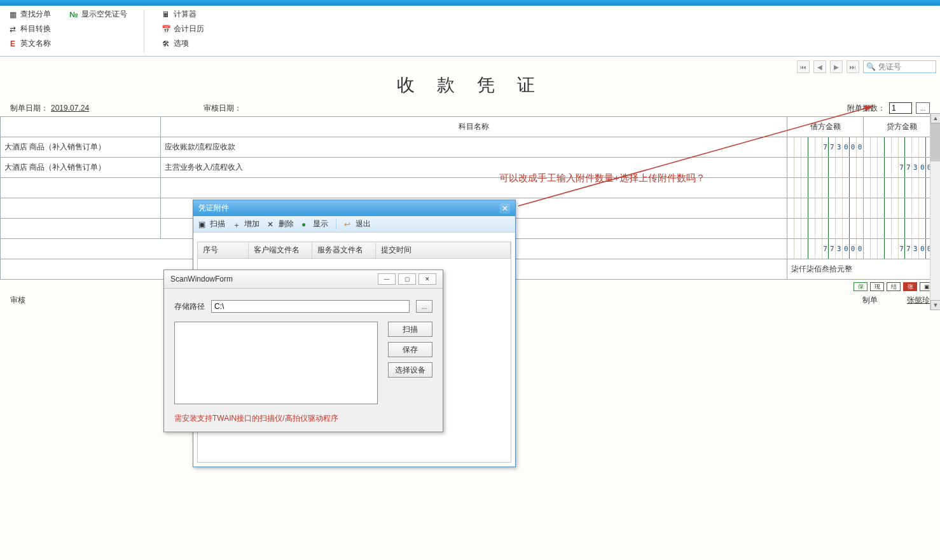 This screenshot has height=560, width=940. Describe the element at coordinates (303, 418) in the screenshot. I see `scan-driver-note: 需安装支持TWAIN接口的扫描仪/高拍仪驱动程序` at that location.